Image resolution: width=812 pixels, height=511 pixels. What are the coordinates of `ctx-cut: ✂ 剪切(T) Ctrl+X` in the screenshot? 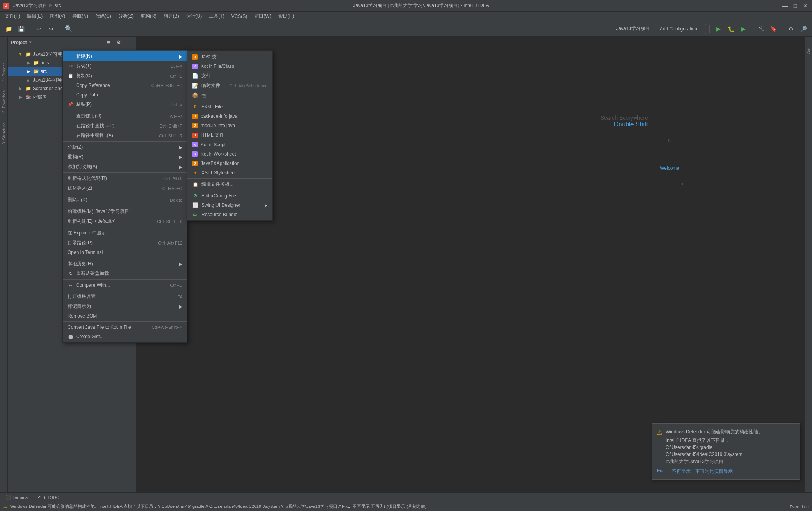 It's located at (125, 66).